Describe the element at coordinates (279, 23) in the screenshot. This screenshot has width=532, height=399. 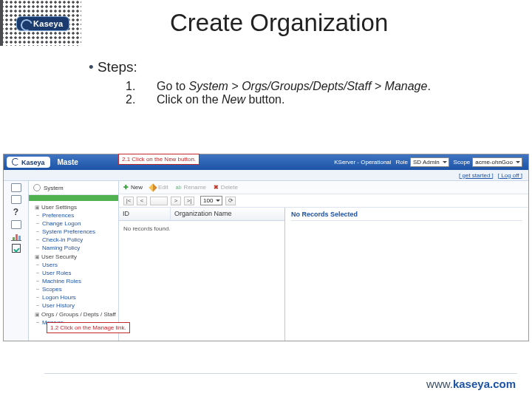
I see `slide-title: Create Organization` at that location.